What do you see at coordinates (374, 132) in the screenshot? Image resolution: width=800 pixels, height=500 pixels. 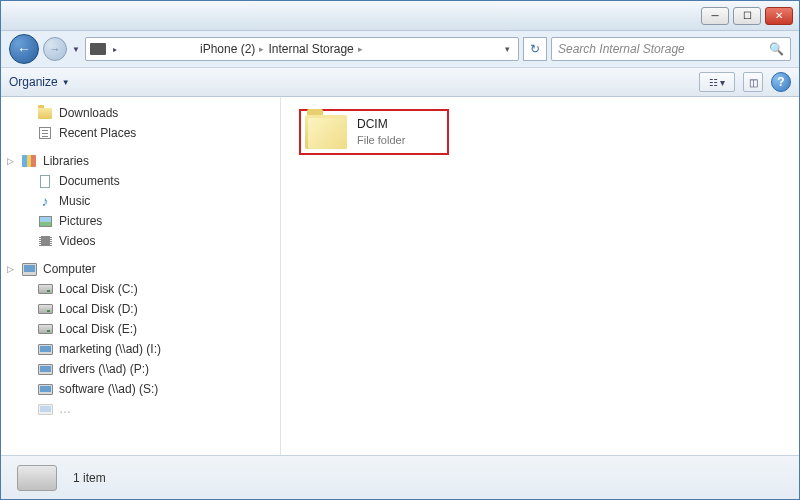 I see `folder-dcim: DCIM File folder` at bounding box center [374, 132].